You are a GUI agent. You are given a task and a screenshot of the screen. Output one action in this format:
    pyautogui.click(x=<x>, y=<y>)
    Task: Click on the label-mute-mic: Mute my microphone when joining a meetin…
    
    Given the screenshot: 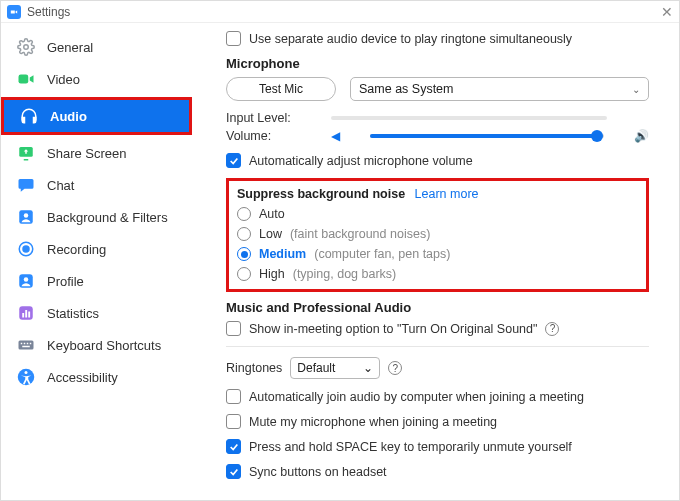 What is the action you would take?
    pyautogui.click(x=373, y=422)
    